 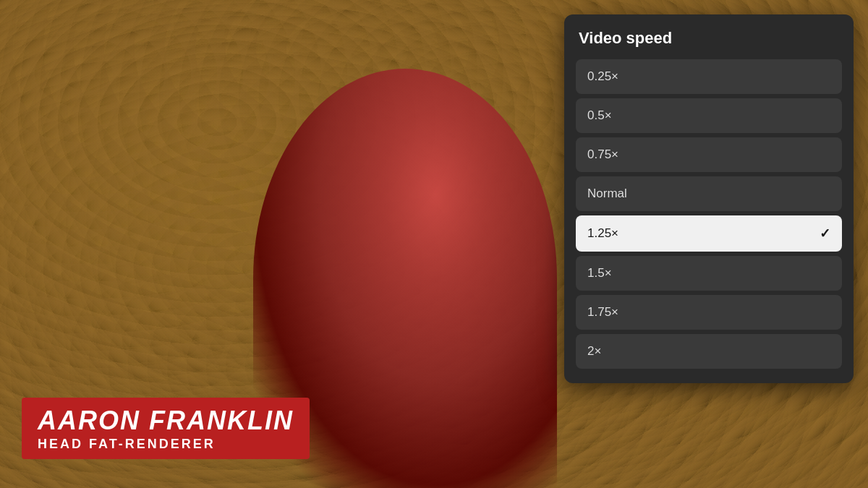 I want to click on speed-label-1.5: 1.5×, so click(x=600, y=273).